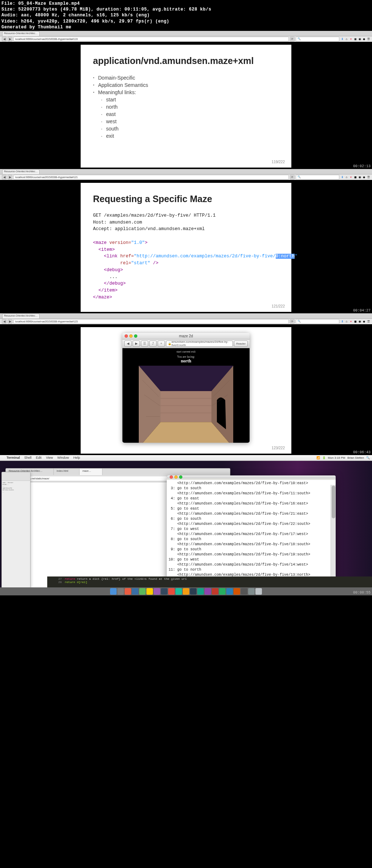  What do you see at coordinates (186, 351) in the screenshot?
I see `maze-links: start current exit` at bounding box center [186, 351].